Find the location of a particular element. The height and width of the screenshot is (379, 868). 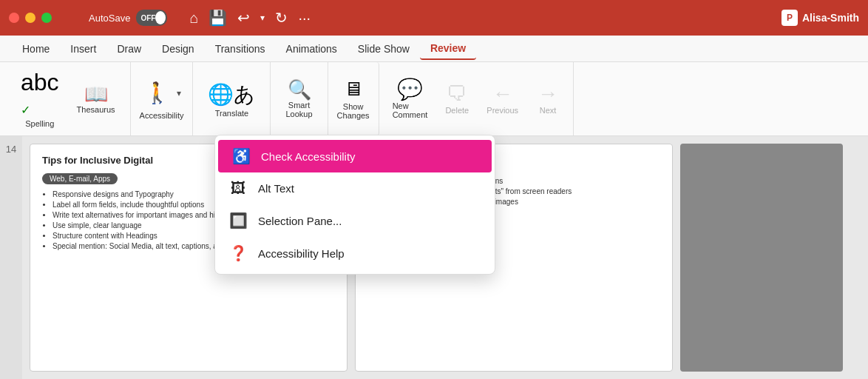

delete-label: Delete is located at coordinates (457, 110).